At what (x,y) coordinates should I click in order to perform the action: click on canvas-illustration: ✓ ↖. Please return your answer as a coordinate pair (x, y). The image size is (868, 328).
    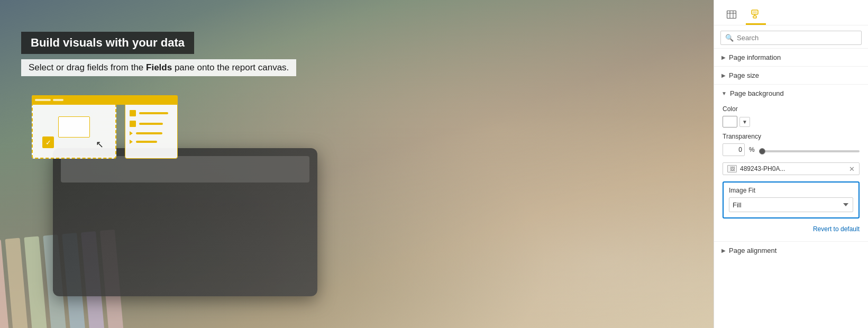
    Looking at the image, I should click on (105, 127).